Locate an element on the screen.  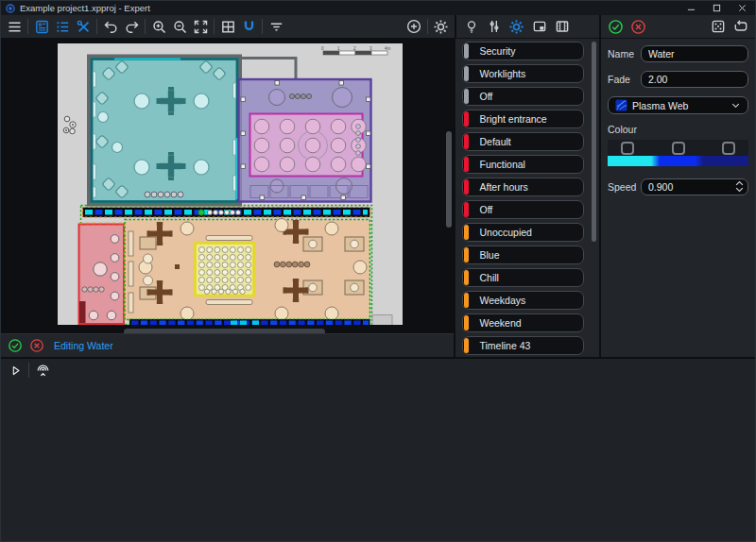
settings-button is located at coordinates (441, 26).